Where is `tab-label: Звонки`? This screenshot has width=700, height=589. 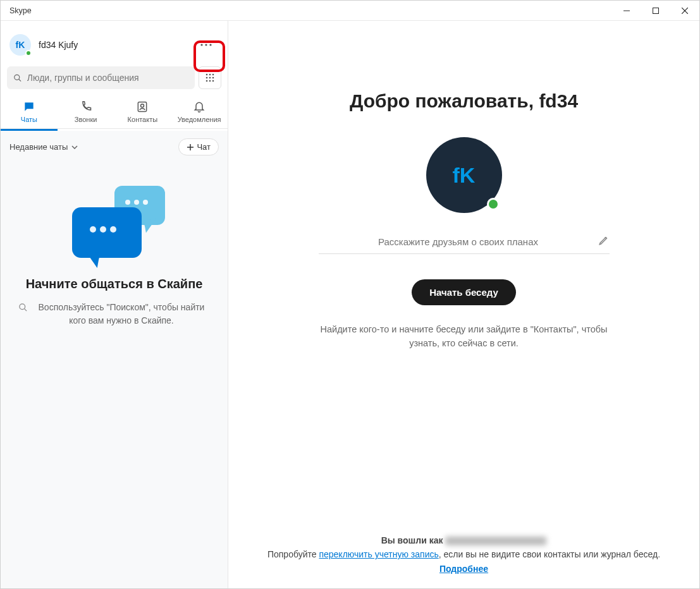 tab-label: Звонки is located at coordinates (86, 119).